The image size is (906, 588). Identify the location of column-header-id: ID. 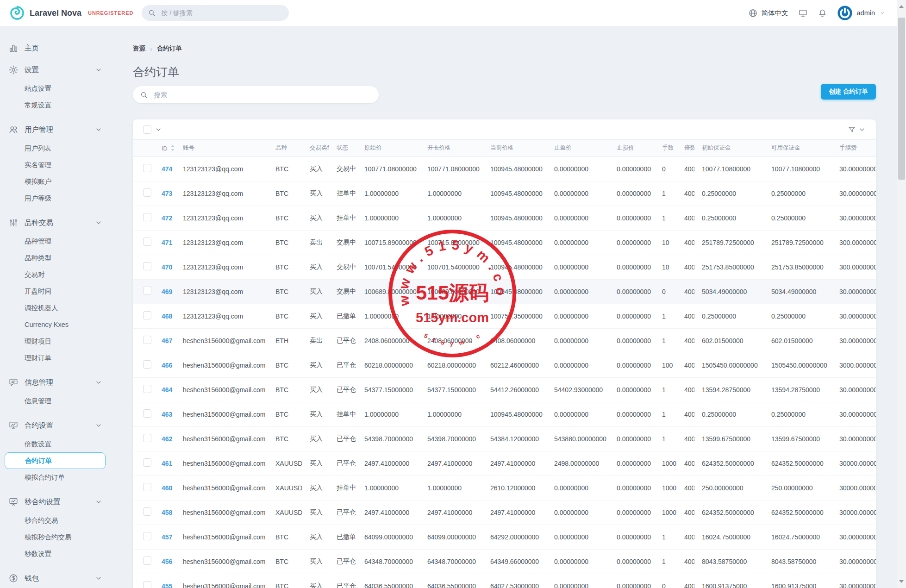
(165, 148).